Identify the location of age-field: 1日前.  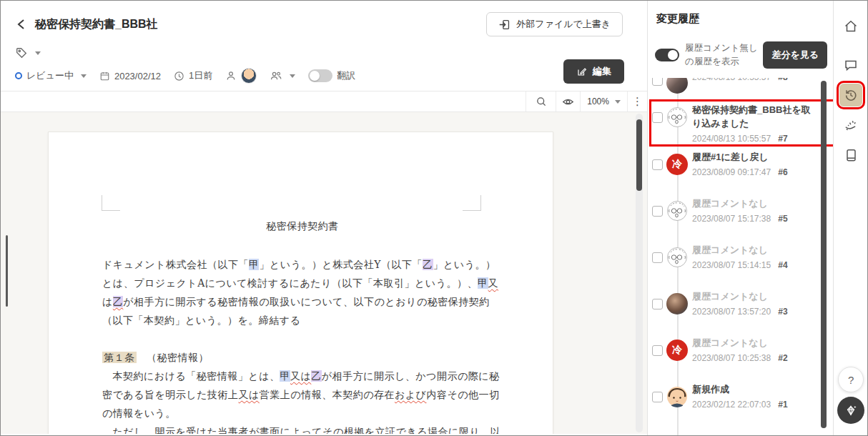
(193, 76).